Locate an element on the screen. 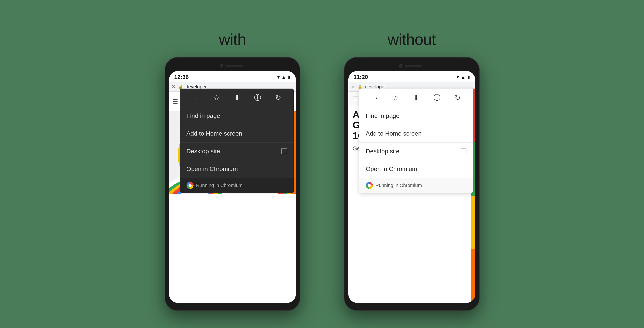 The width and height of the screenshot is (644, 328). info-icon-light: ⓘ is located at coordinates (437, 98).